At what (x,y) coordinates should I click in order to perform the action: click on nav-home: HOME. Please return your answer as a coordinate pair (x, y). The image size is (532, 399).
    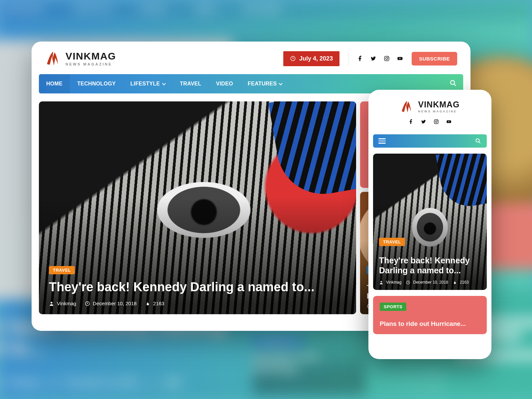
    Looking at the image, I should click on (55, 84).